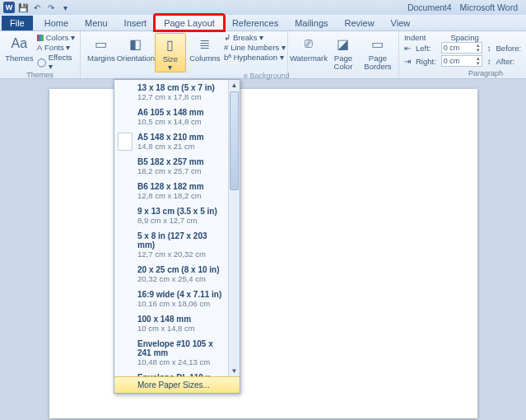  What do you see at coordinates (263, 7) in the screenshot?
I see `title-bar: W 💾 ↶ ↷ ▾ Document4 Microsoft Word` at bounding box center [263, 7].